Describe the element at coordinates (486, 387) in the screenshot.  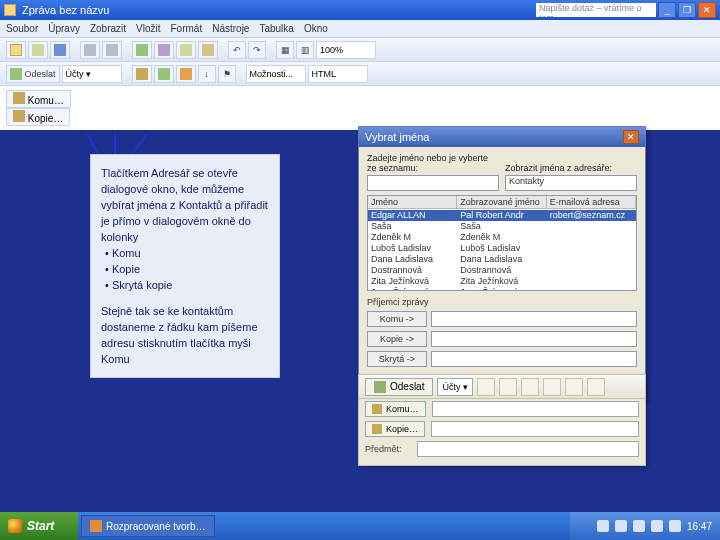
I see `compose-paste-icon` at that location.